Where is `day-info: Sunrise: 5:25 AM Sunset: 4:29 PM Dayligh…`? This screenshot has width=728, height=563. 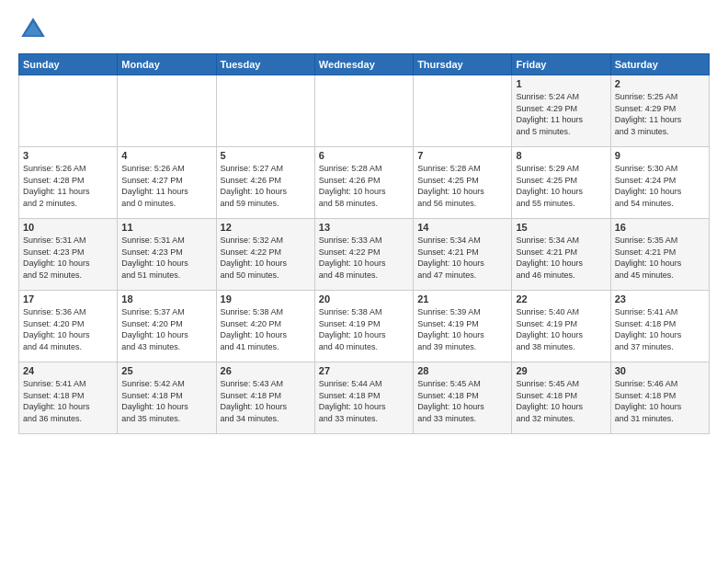 day-info: Sunrise: 5:25 AM Sunset: 4:29 PM Dayligh… is located at coordinates (660, 114).